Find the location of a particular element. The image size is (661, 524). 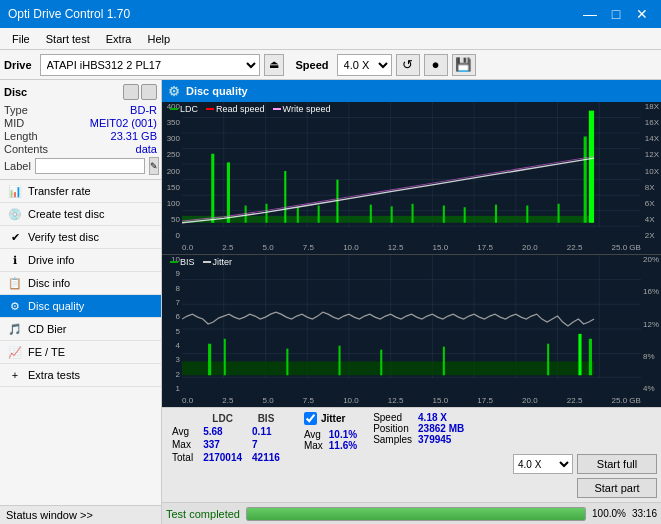

sidebar-item-cd-bier: 🎵 CD Bier is located at coordinates (80, 330).